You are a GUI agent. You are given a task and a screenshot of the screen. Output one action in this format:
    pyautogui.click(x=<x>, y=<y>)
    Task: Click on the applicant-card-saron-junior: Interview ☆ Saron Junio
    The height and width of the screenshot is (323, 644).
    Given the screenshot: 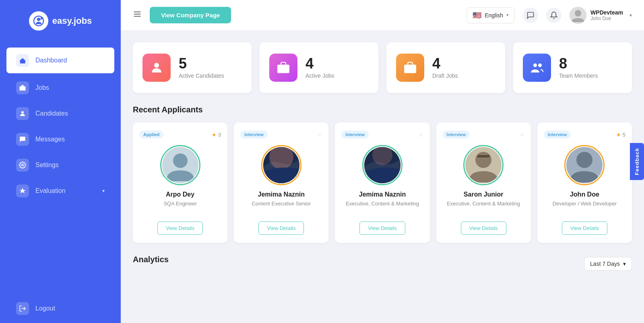 What is the action you would take?
    pyautogui.click(x=484, y=183)
    